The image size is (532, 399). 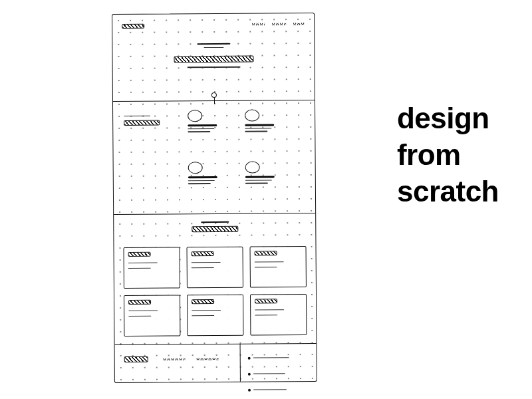 What do you see at coordinates (214, 157) in the screenshot?
I see `features-section` at bounding box center [214, 157].